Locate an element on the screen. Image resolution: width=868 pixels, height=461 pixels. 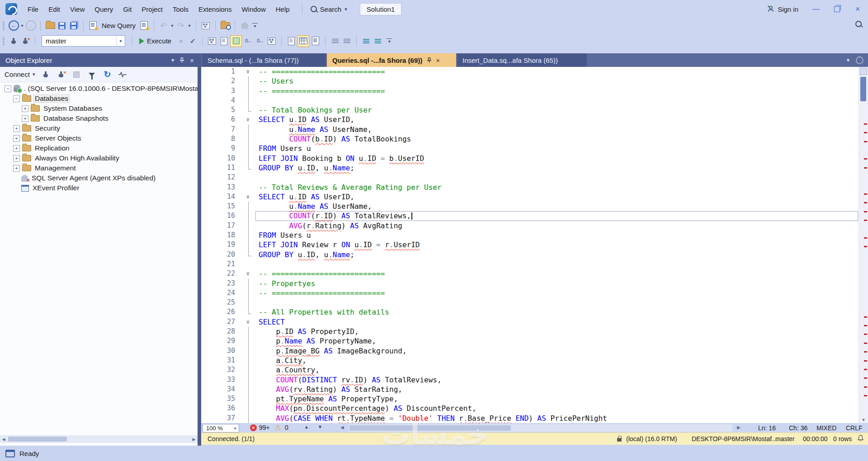
line-number: 31 is located at coordinates (218, 361).